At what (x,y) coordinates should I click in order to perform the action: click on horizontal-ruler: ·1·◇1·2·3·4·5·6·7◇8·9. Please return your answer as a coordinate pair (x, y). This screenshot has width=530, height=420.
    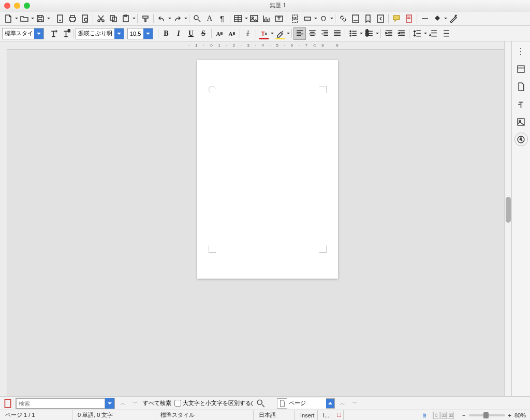
    Looking at the image, I should click on (256, 46).